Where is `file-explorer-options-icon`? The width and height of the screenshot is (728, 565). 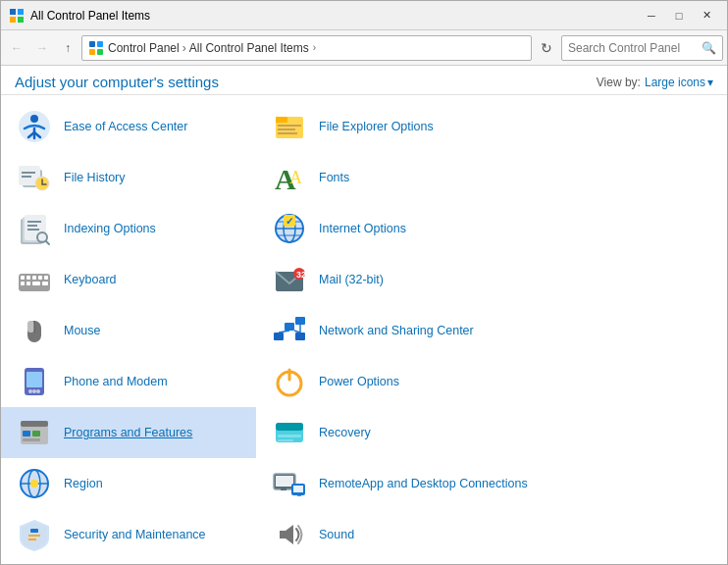
file-explorer-options-icon is located at coordinates (289, 127).